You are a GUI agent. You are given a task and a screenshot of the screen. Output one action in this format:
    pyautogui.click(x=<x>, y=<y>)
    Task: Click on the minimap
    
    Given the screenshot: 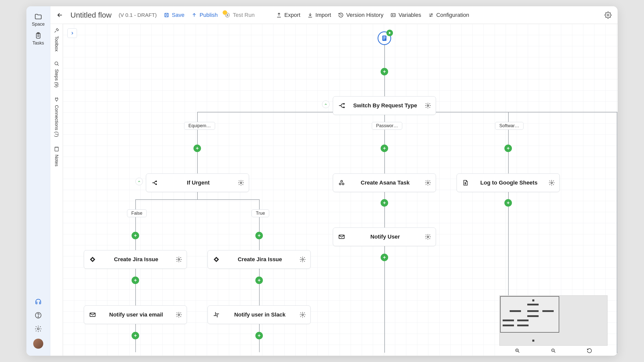 What is the action you would take?
    pyautogui.click(x=553, y=321)
    